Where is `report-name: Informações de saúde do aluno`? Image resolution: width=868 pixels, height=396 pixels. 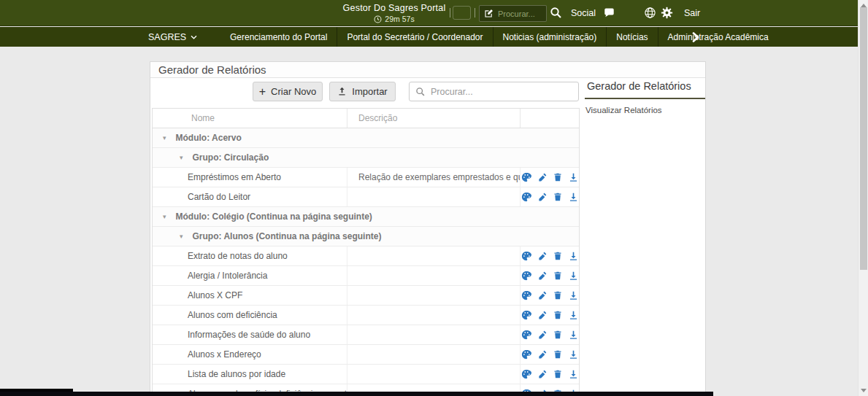
report-name: Informações de saúde do aluno is located at coordinates (250, 335).